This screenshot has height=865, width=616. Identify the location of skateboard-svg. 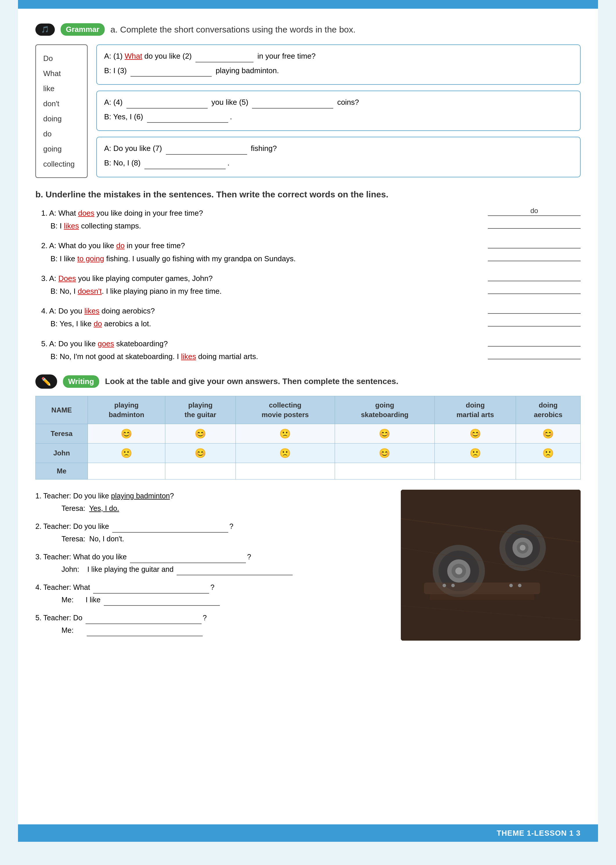
(491, 565).